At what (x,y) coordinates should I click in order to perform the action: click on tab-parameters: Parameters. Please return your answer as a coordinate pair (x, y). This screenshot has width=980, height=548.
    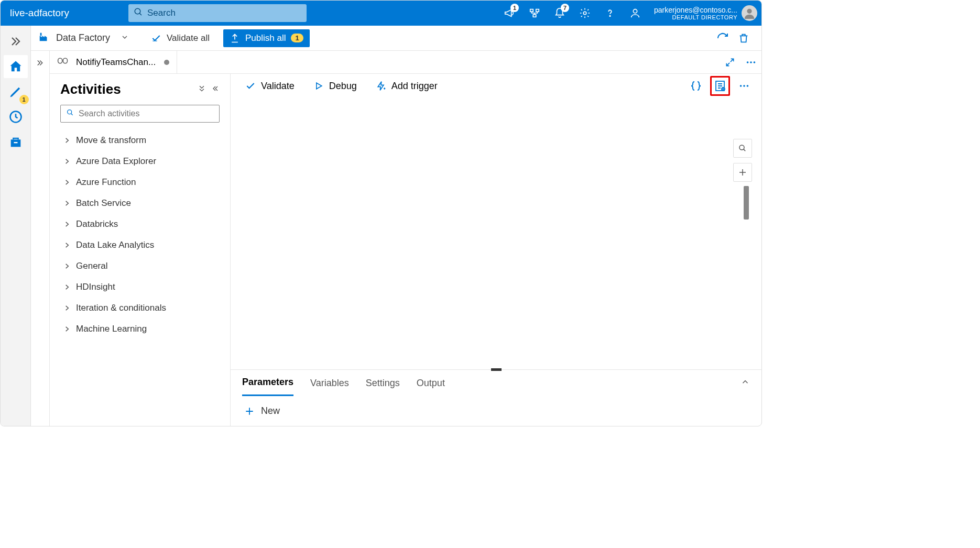
    Looking at the image, I should click on (268, 383).